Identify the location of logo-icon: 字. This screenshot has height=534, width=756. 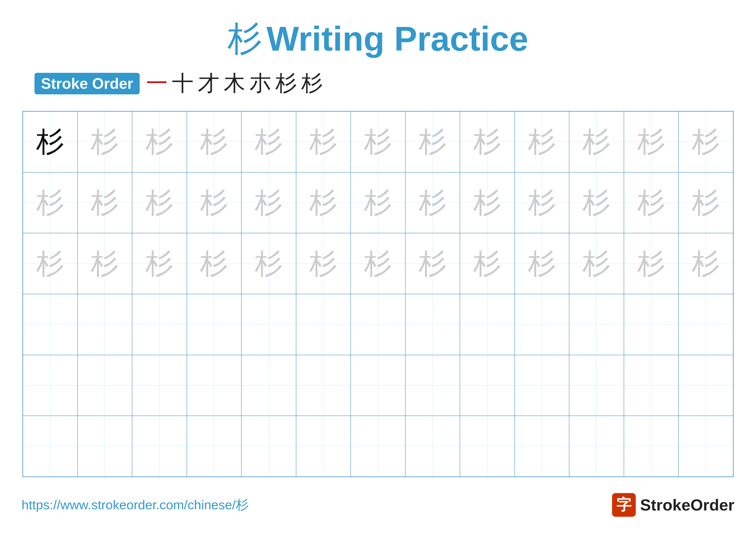
(624, 505).